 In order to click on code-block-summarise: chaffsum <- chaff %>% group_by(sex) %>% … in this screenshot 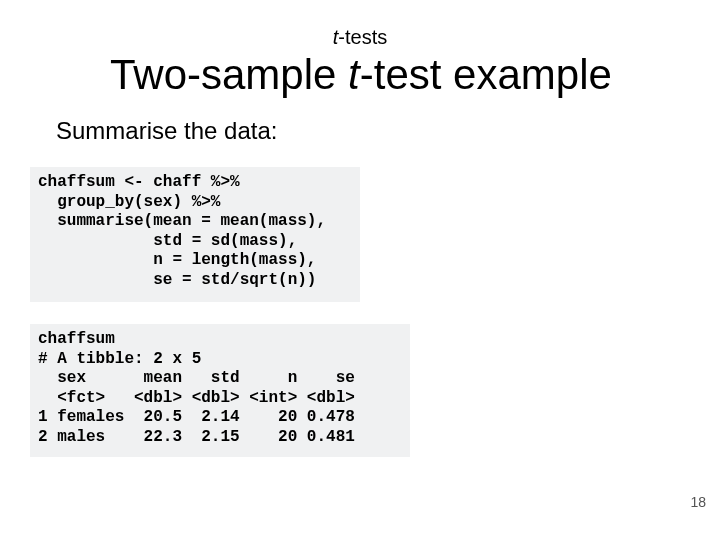, I will do `click(195, 234)`.